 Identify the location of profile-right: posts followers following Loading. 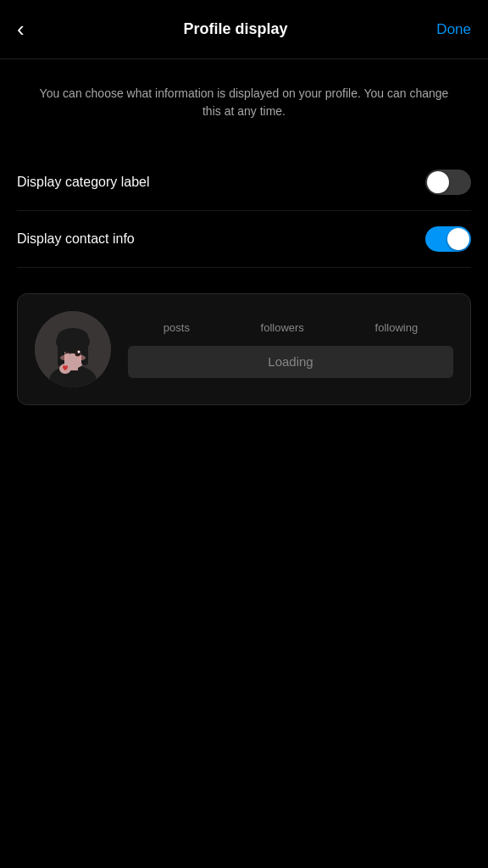
(291, 349).